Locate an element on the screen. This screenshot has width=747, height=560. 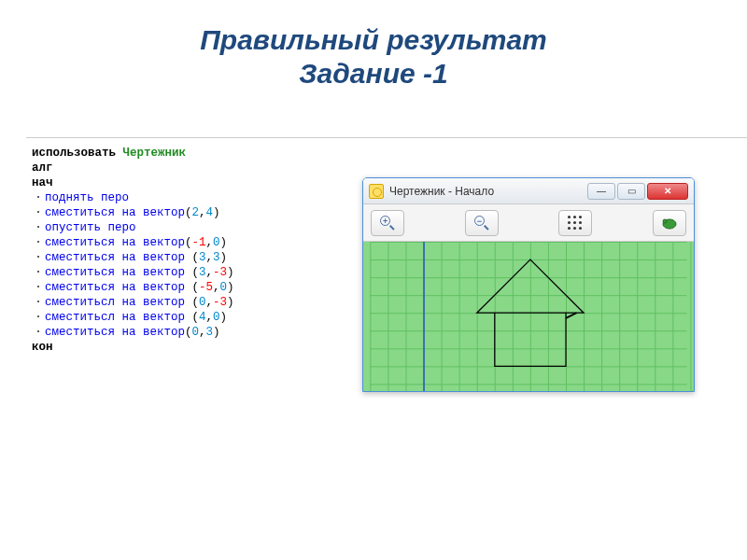
title-line-2: Задание -1 is located at coordinates (374, 74).